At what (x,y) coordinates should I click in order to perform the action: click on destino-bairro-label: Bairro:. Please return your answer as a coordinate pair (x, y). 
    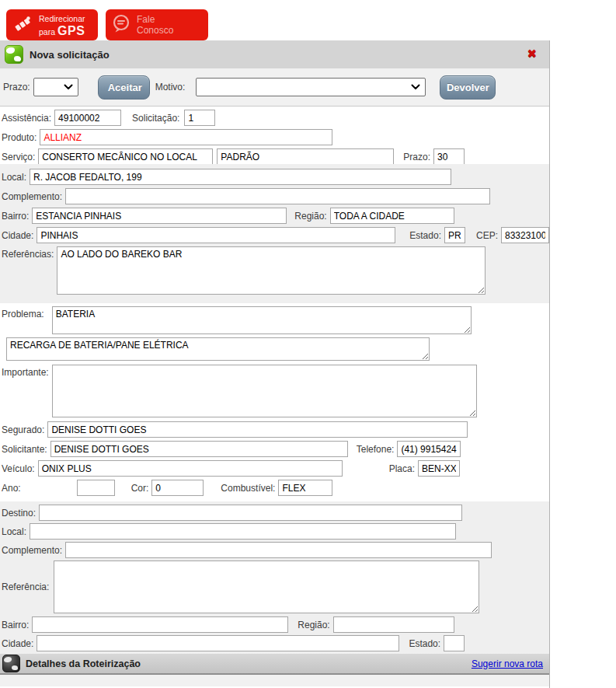
    Looking at the image, I should click on (16, 625).